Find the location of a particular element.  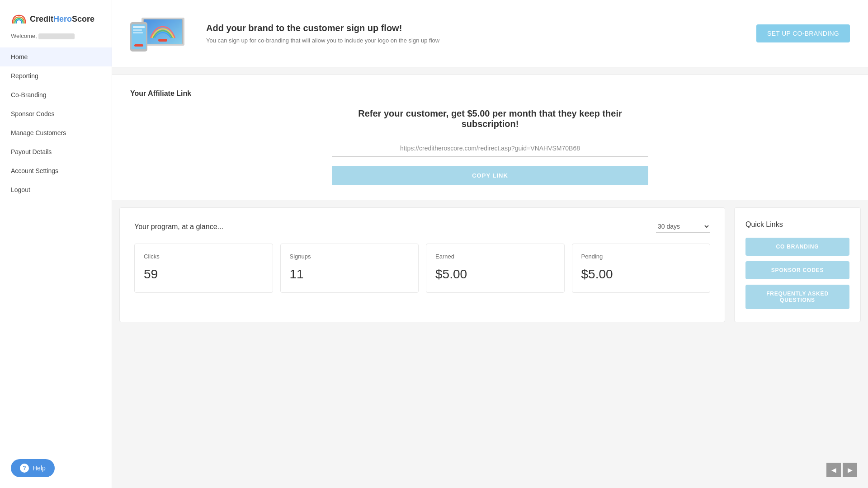

affiliate-section-title: Your Affiliate Link is located at coordinates (490, 94).